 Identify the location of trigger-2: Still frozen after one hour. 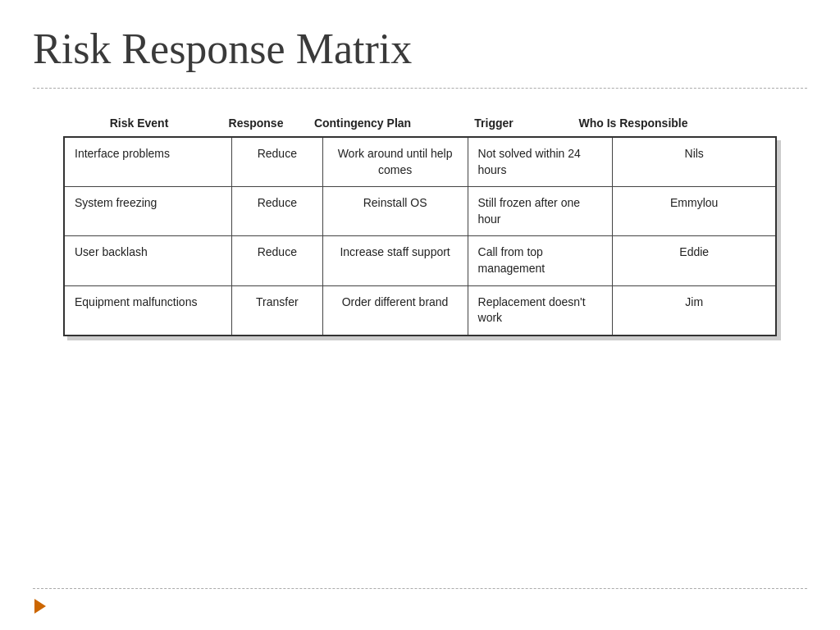
(540, 212).